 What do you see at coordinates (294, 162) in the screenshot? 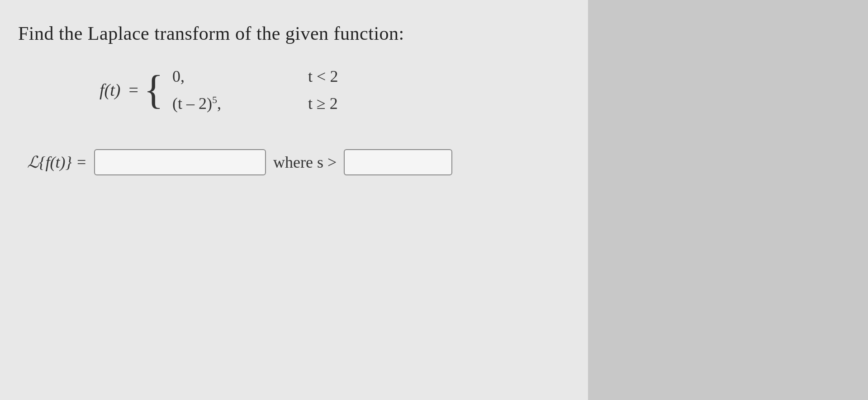
I see `answer-section: ℒ{f(t)} = where s >` at bounding box center [294, 162].